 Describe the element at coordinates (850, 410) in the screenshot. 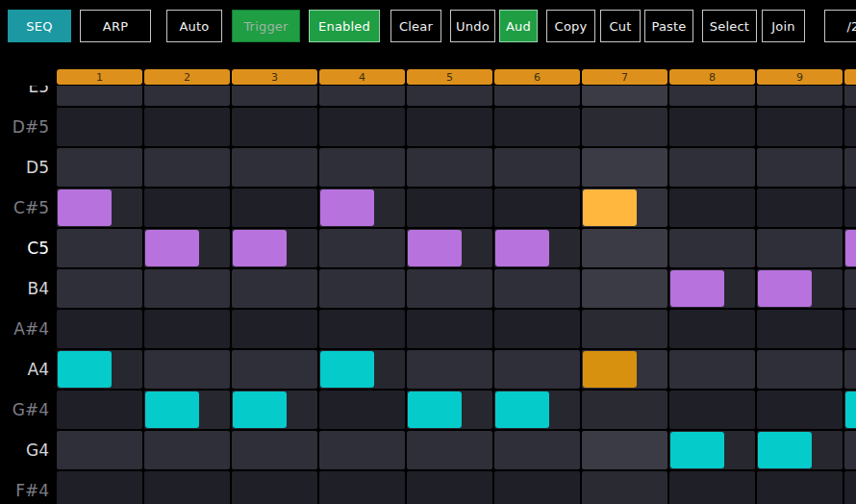

I see `note-G#4-step10` at that location.